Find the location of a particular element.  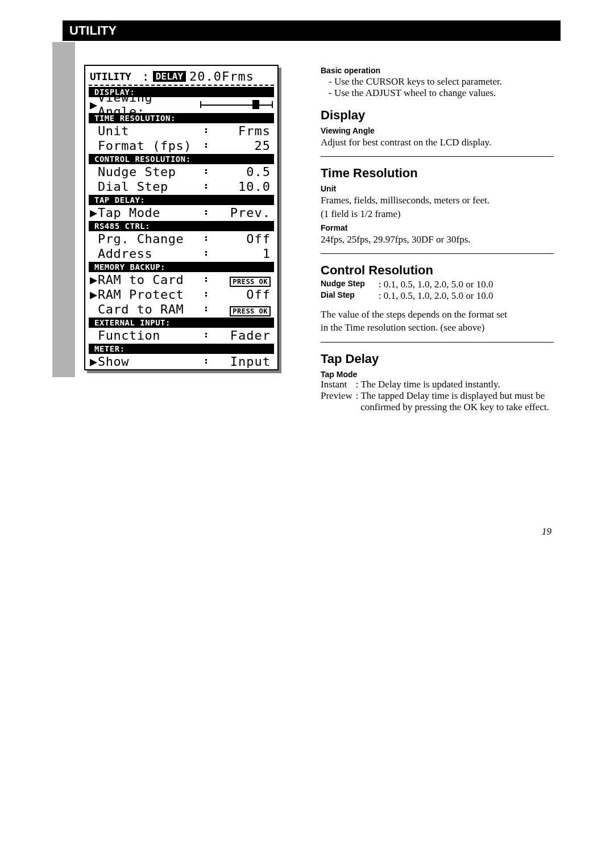

lcd-row: ▶ShowInput is located at coordinates (181, 361).